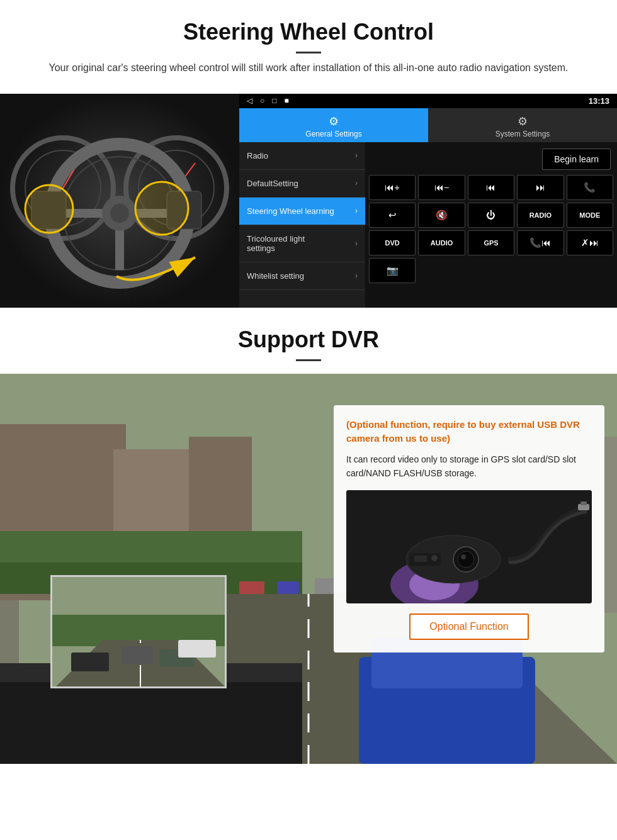 The width and height of the screenshot is (617, 840). Describe the element at coordinates (523, 121) in the screenshot. I see `system-icon: ⚙` at that location.